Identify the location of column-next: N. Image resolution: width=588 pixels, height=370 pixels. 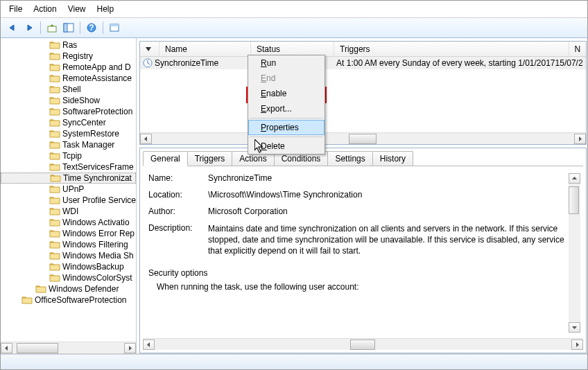
(578, 49).